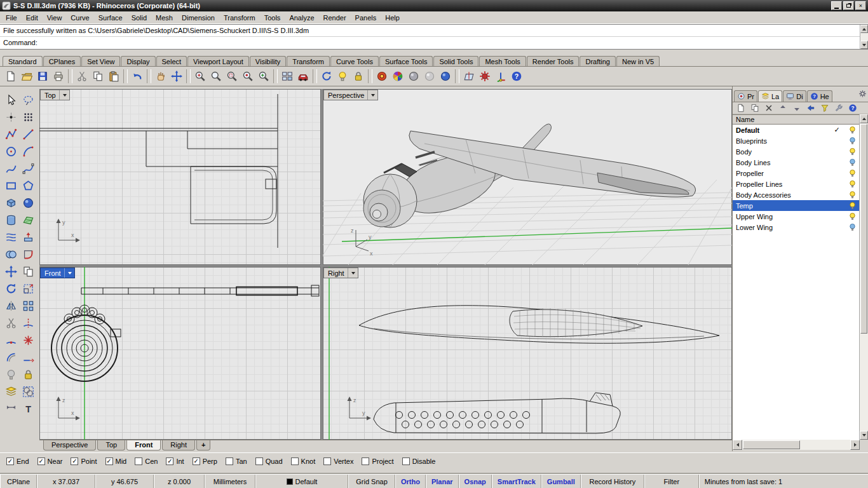 The image size is (868, 488). I want to click on viewport-tab-right: Right, so click(179, 445).